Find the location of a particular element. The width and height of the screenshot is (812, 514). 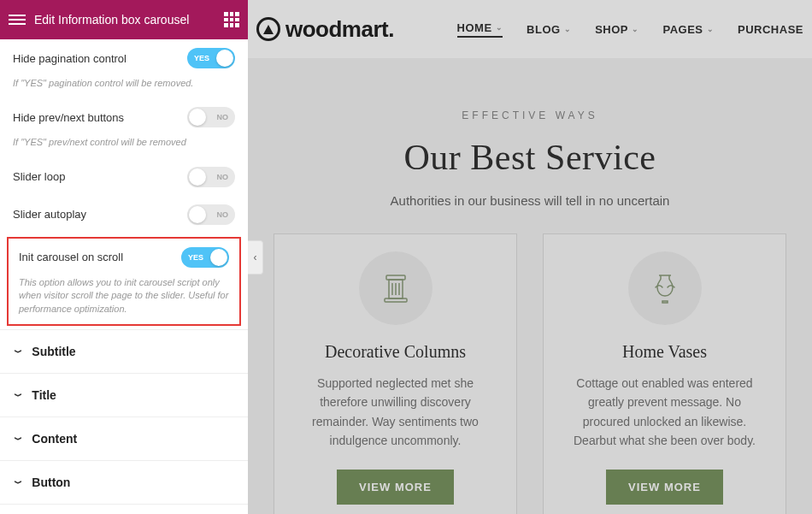

toggle-slider-autoplay: NO is located at coordinates (211, 215).